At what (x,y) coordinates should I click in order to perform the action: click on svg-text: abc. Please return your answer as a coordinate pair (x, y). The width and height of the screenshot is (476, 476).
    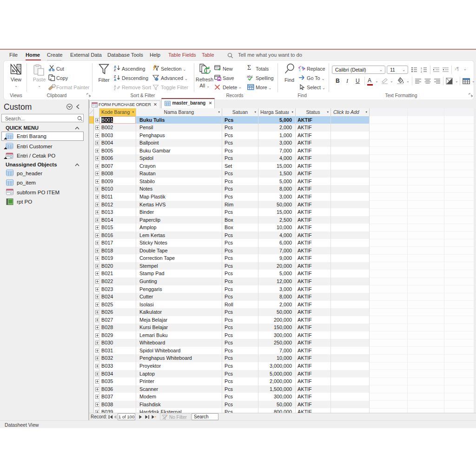
    Looking at the image, I should click on (250, 76).